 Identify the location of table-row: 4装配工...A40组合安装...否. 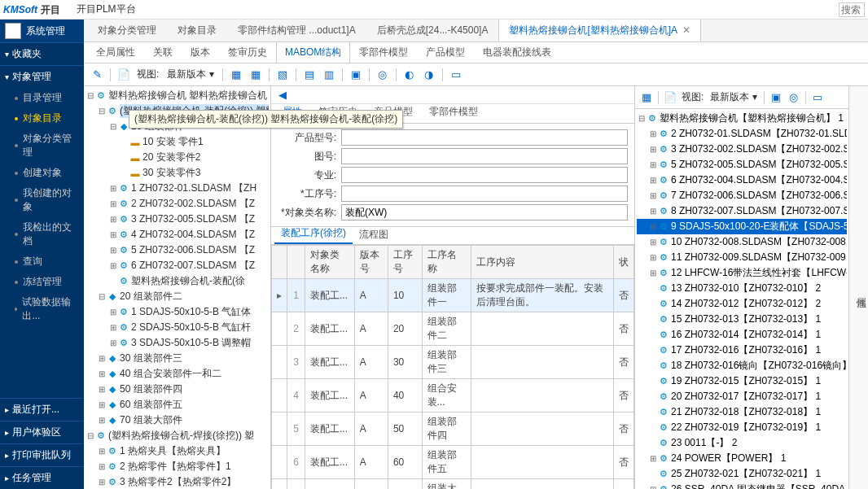
(453, 395).